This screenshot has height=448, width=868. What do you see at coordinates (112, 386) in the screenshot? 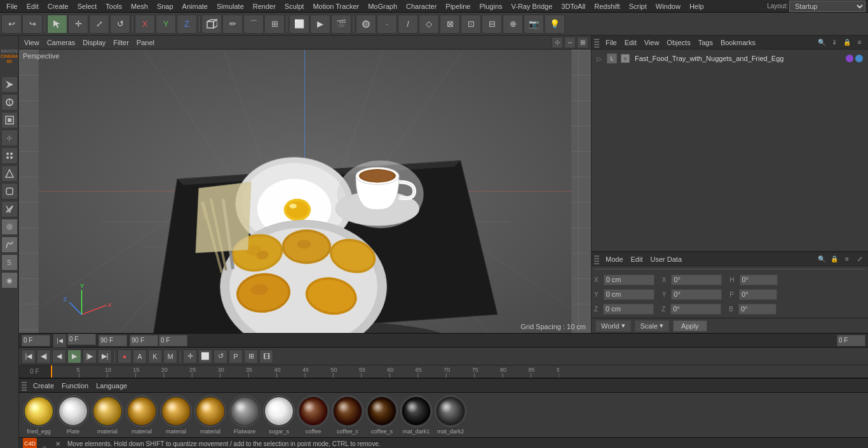
I see `mat-menu-language: Language` at bounding box center [112, 386].